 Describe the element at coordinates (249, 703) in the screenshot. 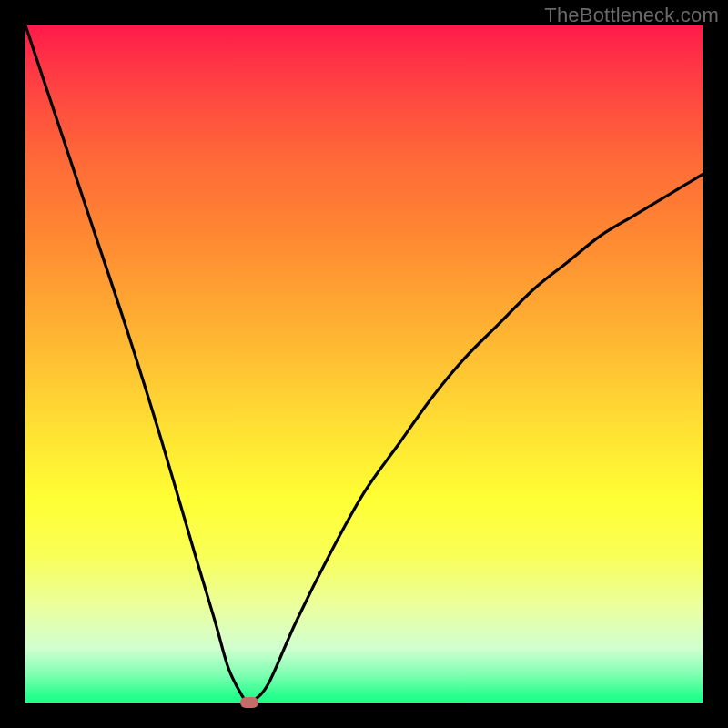

I see `optimum-marker` at that location.